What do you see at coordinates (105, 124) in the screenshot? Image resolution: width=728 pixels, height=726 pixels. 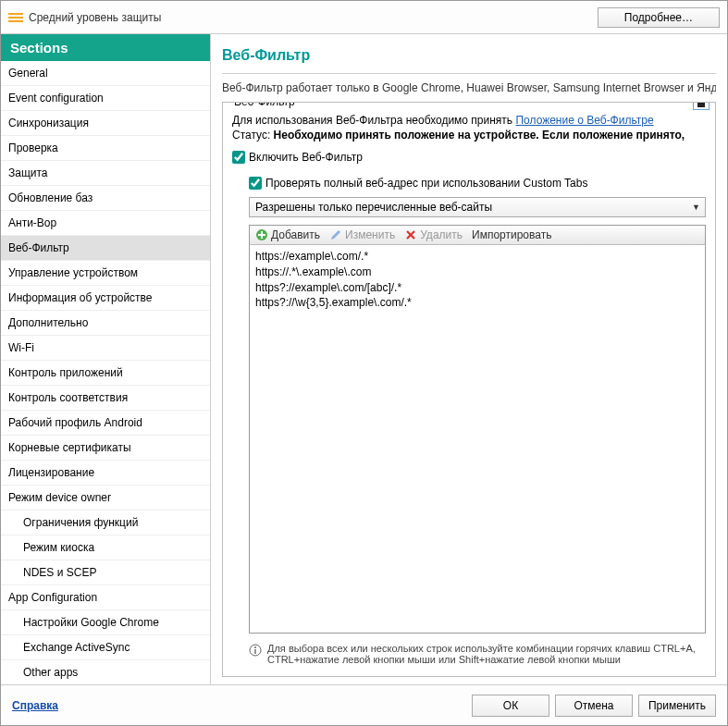 I see `sidebar-item: Синхронизация` at bounding box center [105, 124].